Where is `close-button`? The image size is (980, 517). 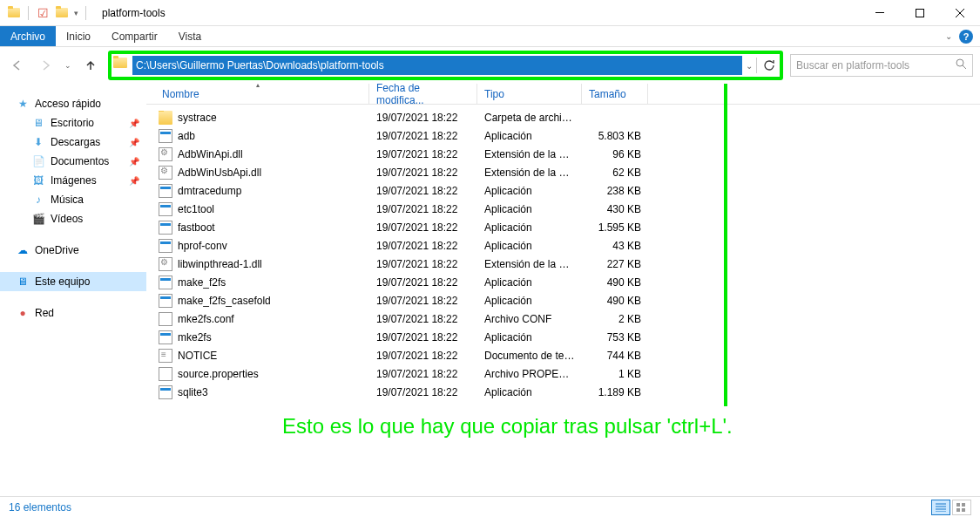 close-button is located at coordinates (960, 13).